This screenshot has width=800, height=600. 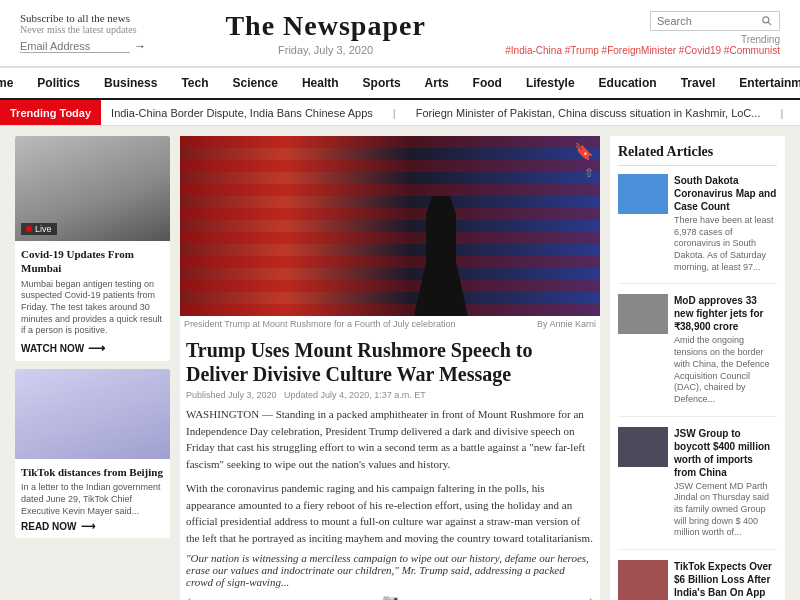 What do you see at coordinates (325, 26) in the screenshot?
I see `site-title: The Newspaper` at bounding box center [325, 26].